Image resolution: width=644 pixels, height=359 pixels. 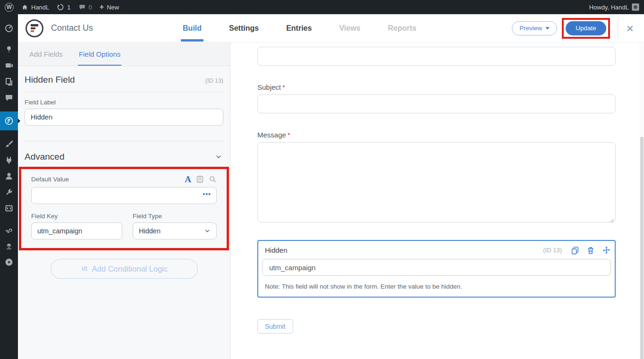 What do you see at coordinates (349, 28) in the screenshot?
I see `tab-views: Views` at bounding box center [349, 28].